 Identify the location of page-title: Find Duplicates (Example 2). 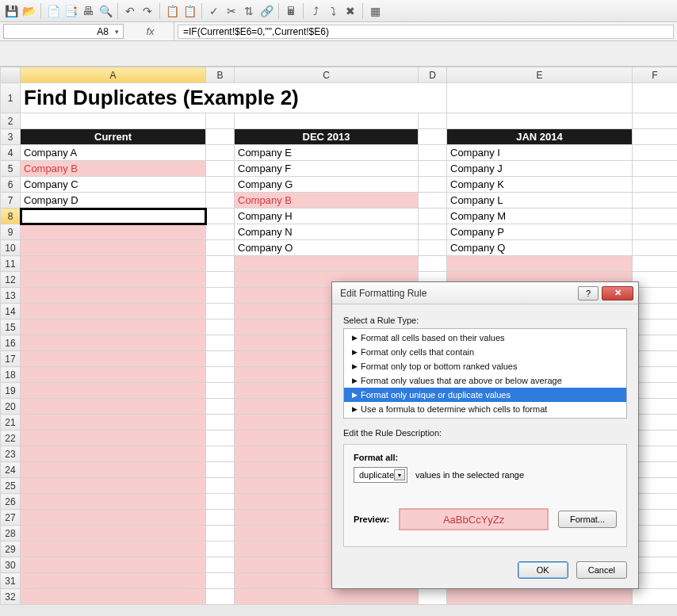
(234, 98).